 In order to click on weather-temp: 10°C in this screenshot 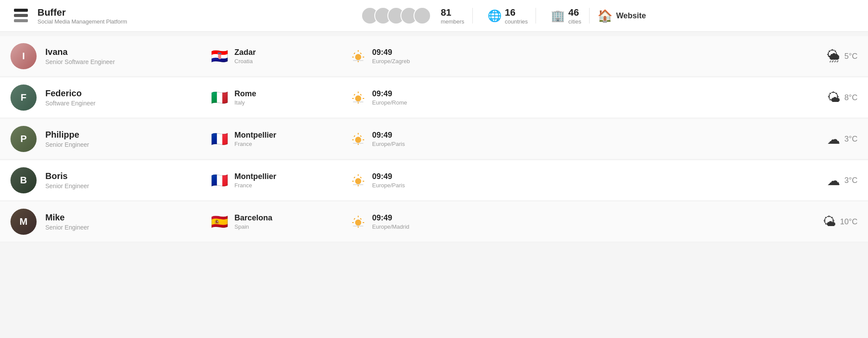, I will do `click(849, 222)`.